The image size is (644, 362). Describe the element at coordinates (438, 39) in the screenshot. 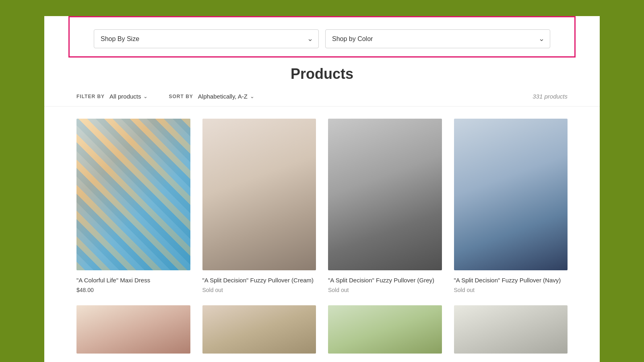

I see `shop-by-color-select: Shop by Color Red Blue Green Black White…` at that location.